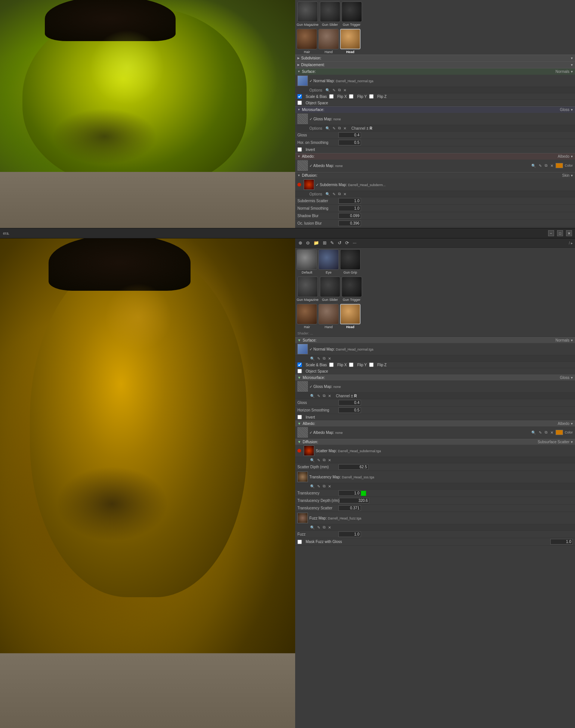 Image resolution: width=575 pixels, height=728 pixels. Describe the element at coordinates (350, 209) in the screenshot. I see `normal-smoothing-input` at that location.